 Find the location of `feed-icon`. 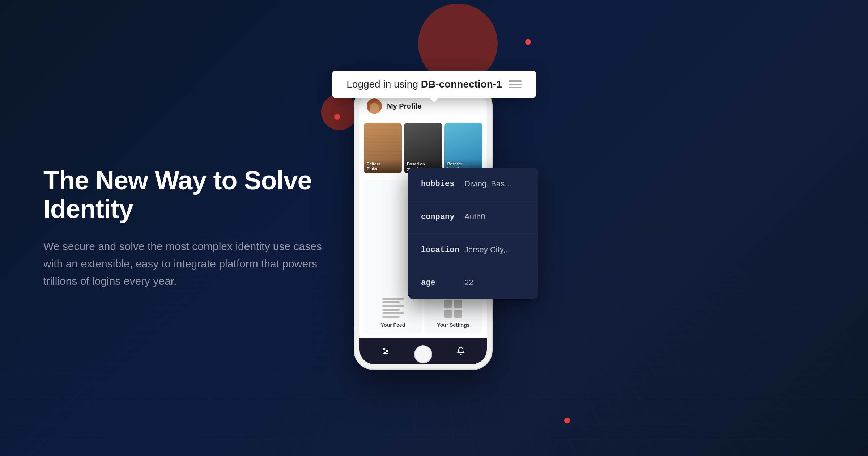

feed-icon is located at coordinates (393, 308).